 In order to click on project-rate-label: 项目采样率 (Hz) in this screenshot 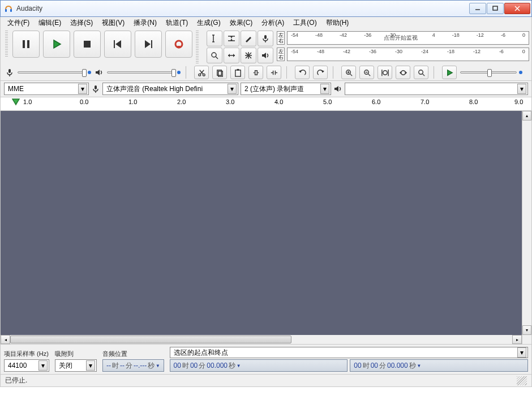, I will do `click(27, 354)`.